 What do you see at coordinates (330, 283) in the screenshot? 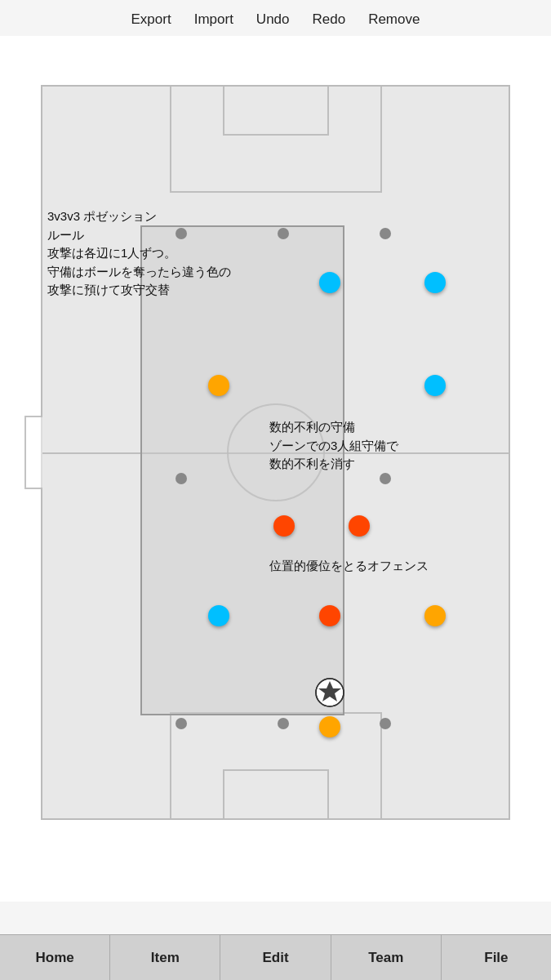
I see `player-dot-p1` at bounding box center [330, 283].